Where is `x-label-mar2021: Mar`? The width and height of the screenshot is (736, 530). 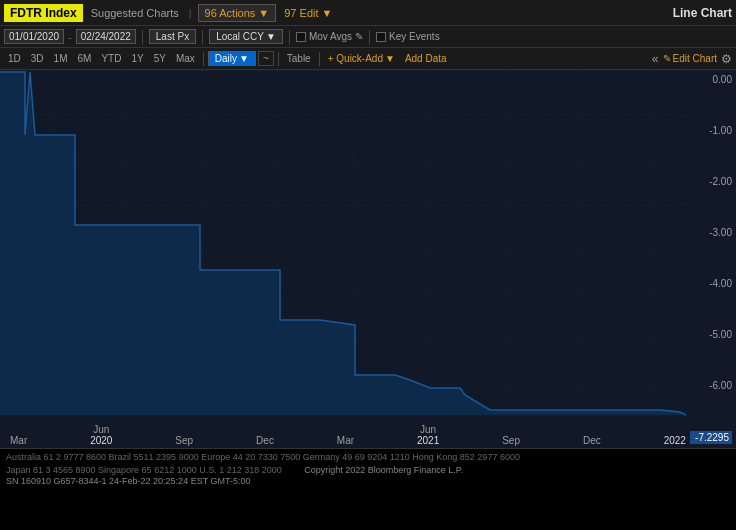 x-label-mar2021: Mar is located at coordinates (346, 440).